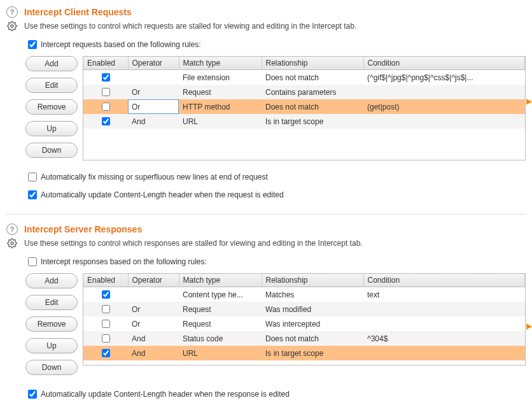 The image size is (532, 419). Describe the element at coordinates (312, 309) in the screenshot. I see `cell-relationship: Was modified` at that location.